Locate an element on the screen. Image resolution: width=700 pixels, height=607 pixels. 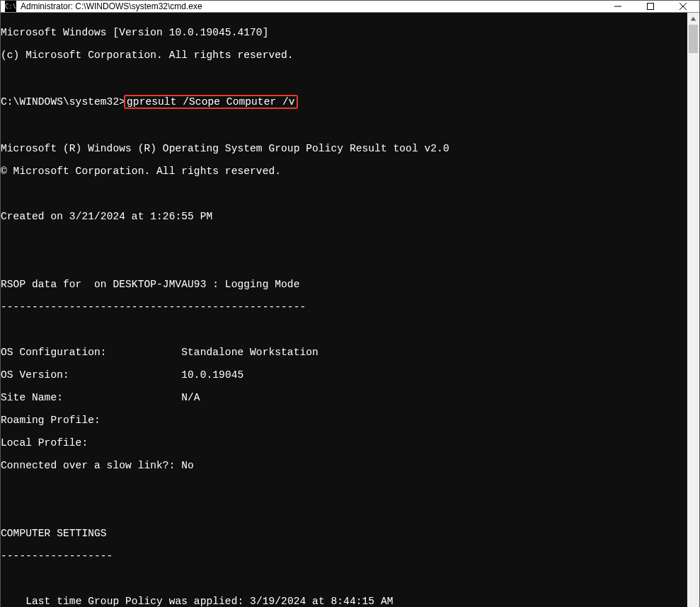
text-line: Roaming Profile: is located at coordinates (344, 420).